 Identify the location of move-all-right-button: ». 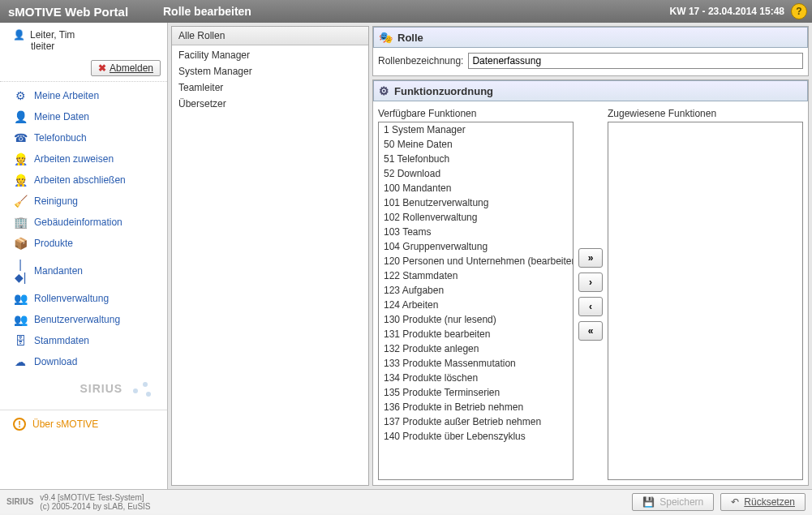
(591, 258).